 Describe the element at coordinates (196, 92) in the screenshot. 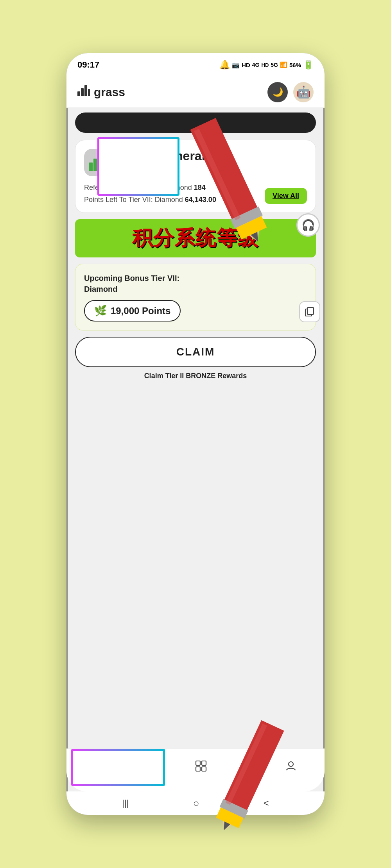

I see `top-nav: grass 🌙 🤖` at that location.